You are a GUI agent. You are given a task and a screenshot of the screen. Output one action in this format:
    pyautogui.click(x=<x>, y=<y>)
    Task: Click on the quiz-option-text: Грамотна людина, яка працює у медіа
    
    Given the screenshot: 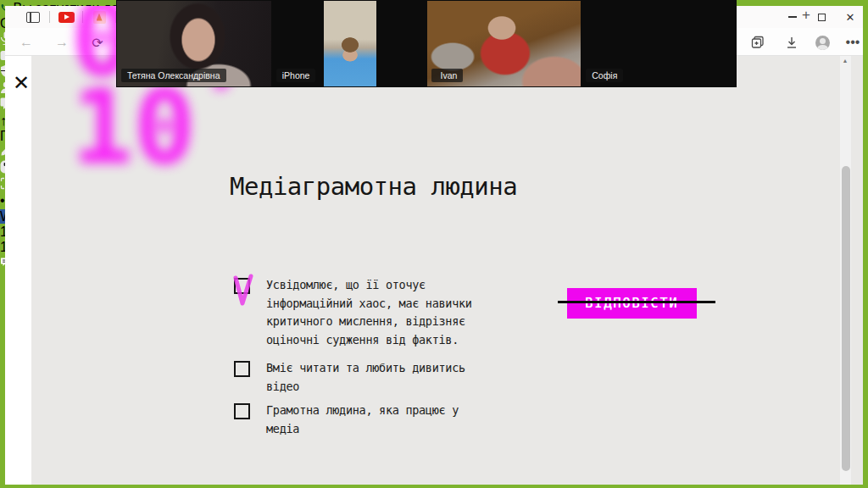 What is the action you would take?
    pyautogui.click(x=373, y=420)
    